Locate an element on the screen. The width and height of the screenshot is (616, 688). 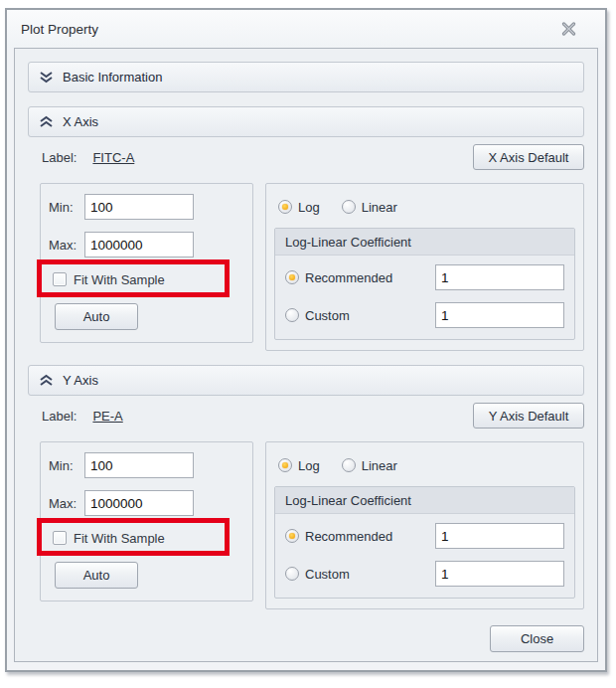
x-recommended-row: Recommended is located at coordinates (425, 277).